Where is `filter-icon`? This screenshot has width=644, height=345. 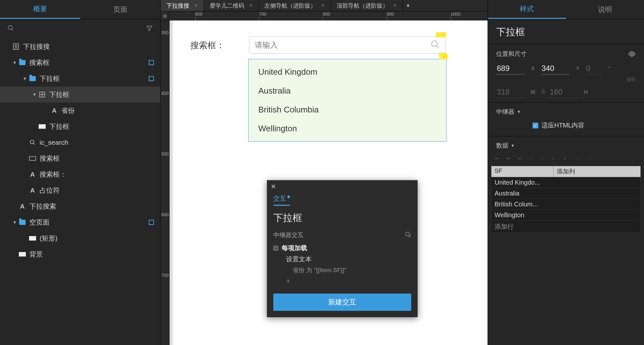
filter-icon is located at coordinates (149, 28).